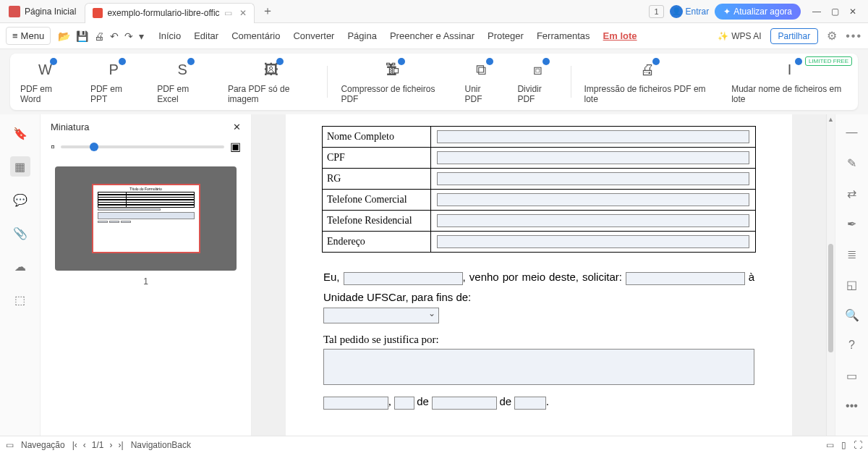 The image size is (868, 453). I want to click on form-field-justificativa, so click(539, 367).